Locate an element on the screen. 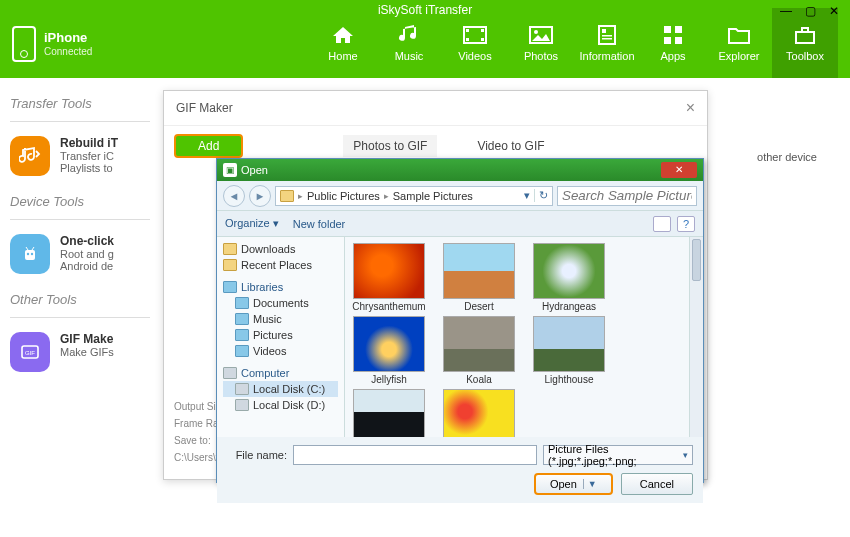  folder-icon is located at coordinates (287, 196).